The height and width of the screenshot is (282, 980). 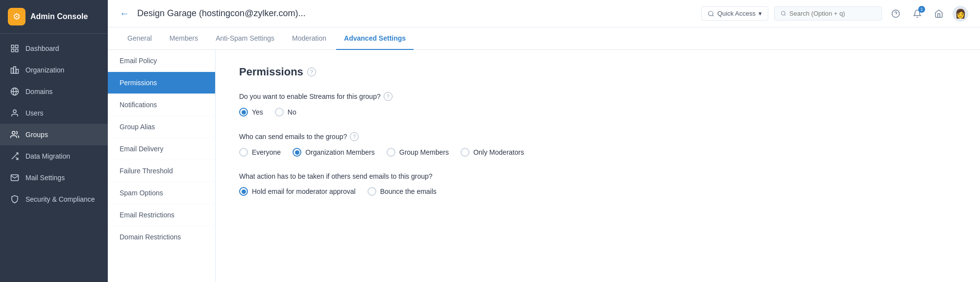 What do you see at coordinates (45, 178) in the screenshot?
I see `sidebar-item-label: Mail Settings` at bounding box center [45, 178].